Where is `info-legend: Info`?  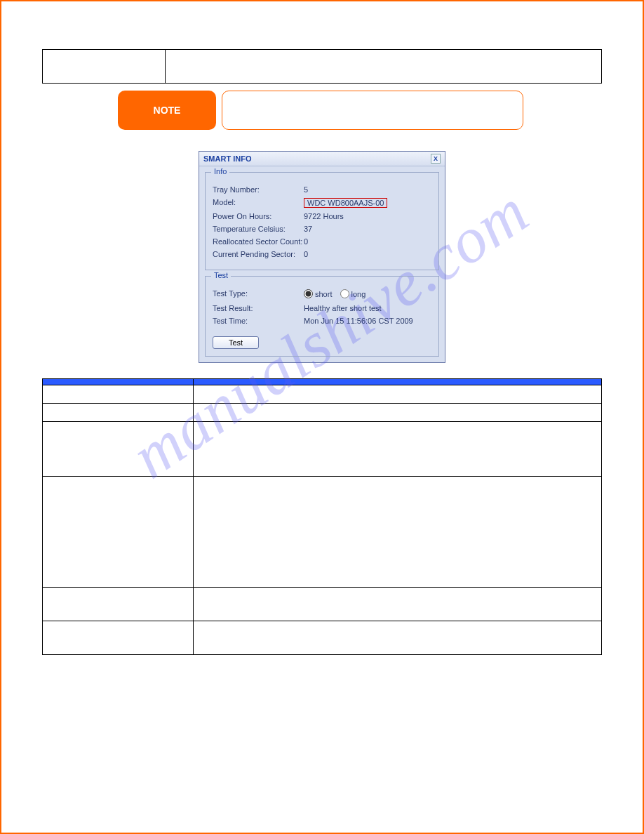
info-legend: Info is located at coordinates (220, 171).